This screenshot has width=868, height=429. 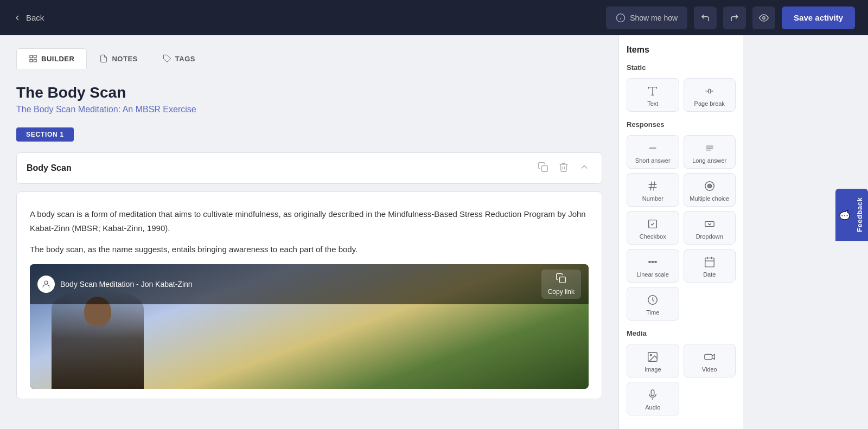 What do you see at coordinates (681, 228) in the screenshot?
I see `response-items-grid: Short answer Long answer Number Multiple…` at bounding box center [681, 228].